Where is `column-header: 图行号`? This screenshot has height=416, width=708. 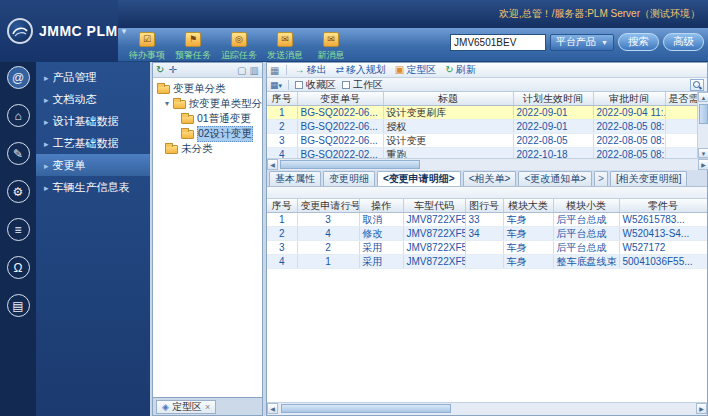
column-header: 图行号 is located at coordinates (484, 206).